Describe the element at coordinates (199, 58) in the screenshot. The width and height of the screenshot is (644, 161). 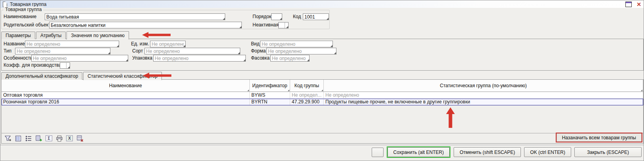
I see `upakovka-input` at that location.